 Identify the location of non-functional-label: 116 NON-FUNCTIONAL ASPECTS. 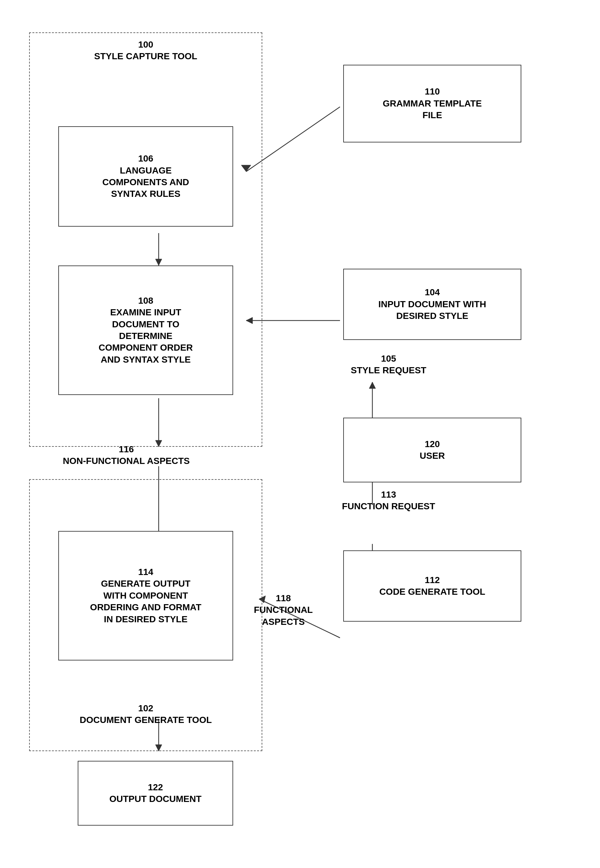
(126, 456).